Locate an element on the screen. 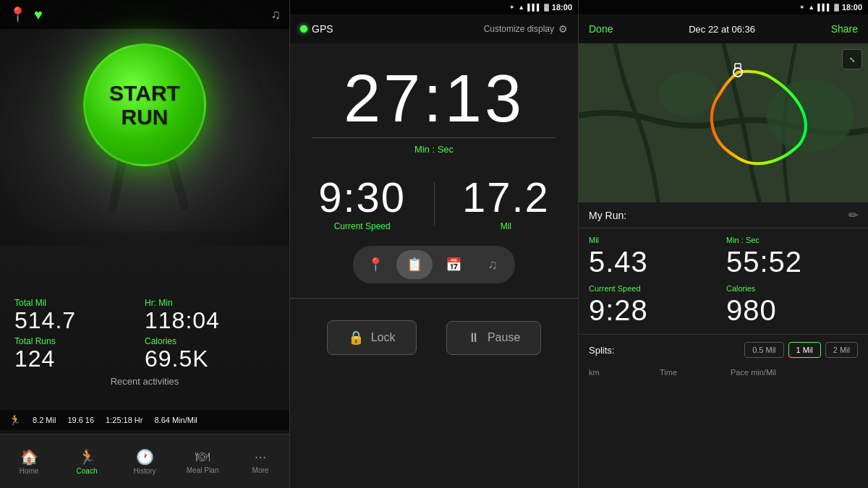 This screenshot has width=868, height=488. panel2-tabs: 📍 📋 📅 ♫ is located at coordinates (434, 265).